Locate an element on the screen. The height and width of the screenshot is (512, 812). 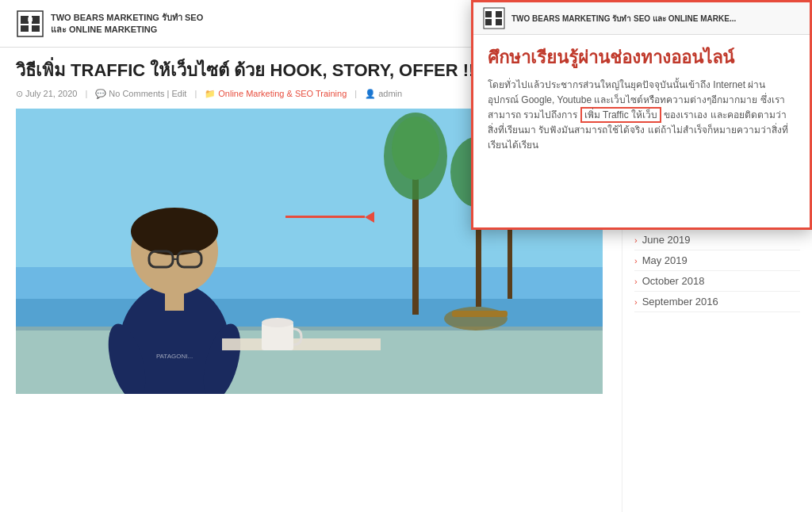
arrow-head is located at coordinates (370, 217).